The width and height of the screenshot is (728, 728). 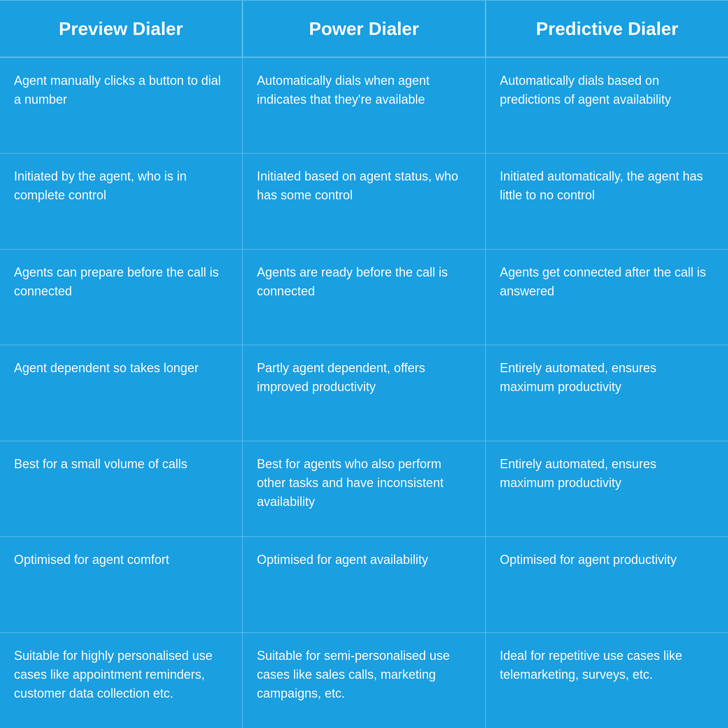 What do you see at coordinates (364, 393) in the screenshot?
I see `cell-3-2: Partly agent dependent, offers improved …` at bounding box center [364, 393].